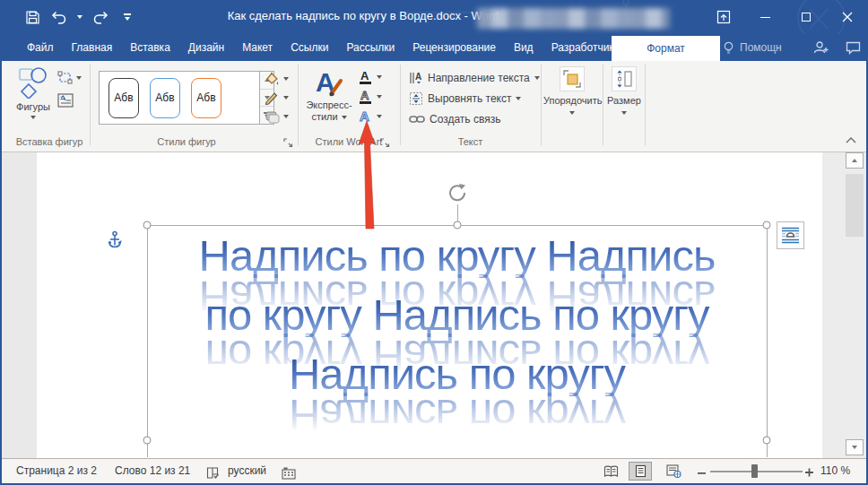 The height and width of the screenshot is (485, 868). I want to click on zoom-in-button, so click(811, 475).